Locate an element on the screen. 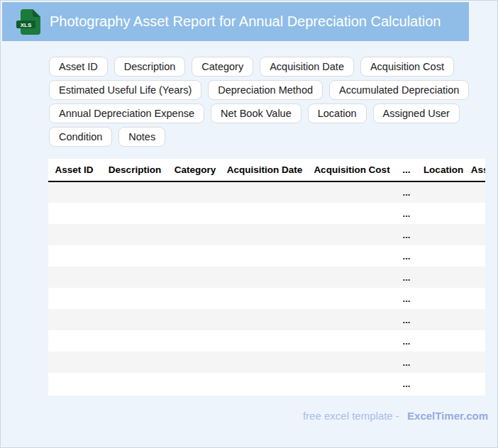  column-chip: Notes is located at coordinates (142, 137).